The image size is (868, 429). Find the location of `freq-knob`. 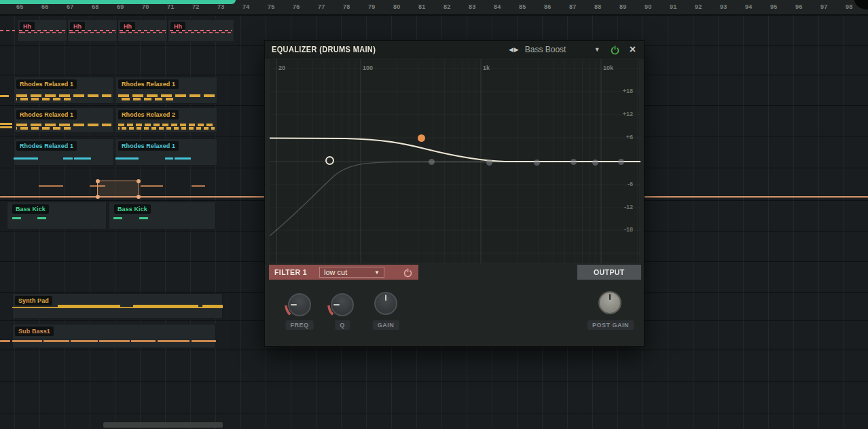

freq-knob is located at coordinates (300, 305).